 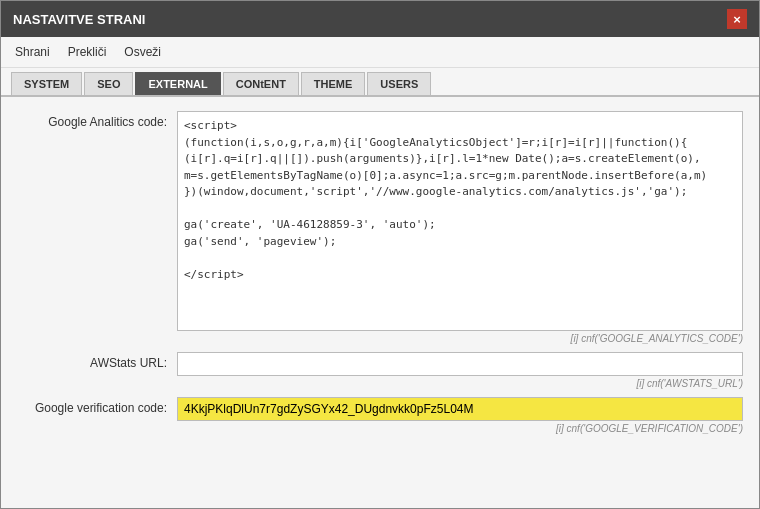 What do you see at coordinates (32, 52) in the screenshot?
I see `save-button: Shrani` at bounding box center [32, 52].